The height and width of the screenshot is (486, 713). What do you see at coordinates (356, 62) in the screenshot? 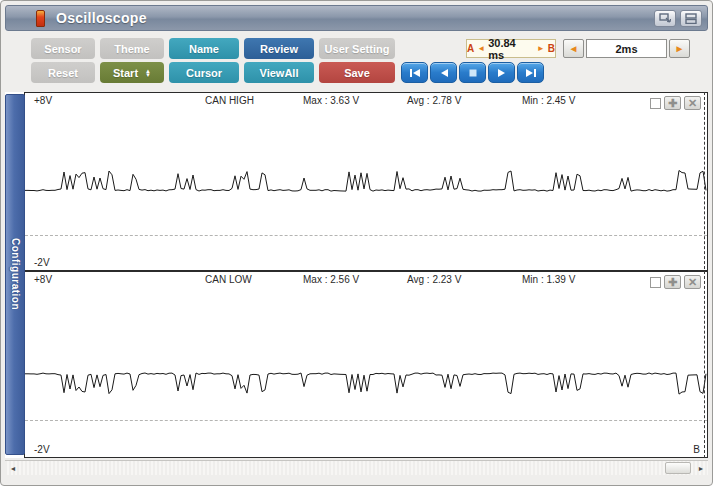
I see `toolbar: Sensor Theme Name Review User Setting Re…` at bounding box center [356, 62].